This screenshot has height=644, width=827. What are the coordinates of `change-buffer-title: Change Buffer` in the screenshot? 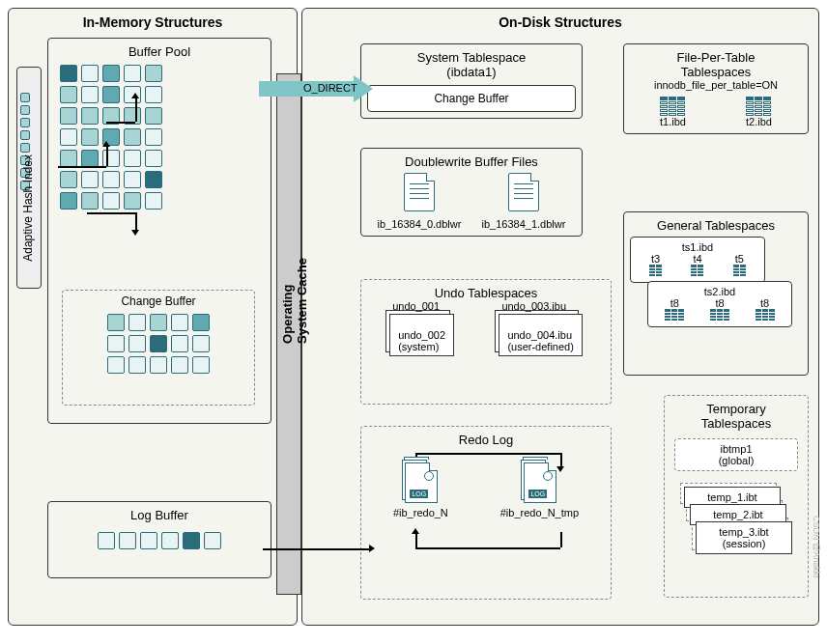 It's located at (158, 301).